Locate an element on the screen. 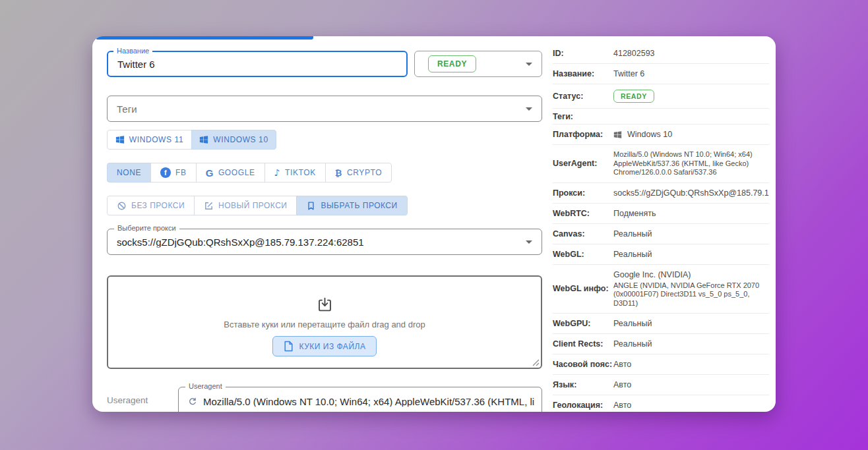 Image resolution: width=868 pixels, height=450 pixels. row-value: Twitter 6 is located at coordinates (691, 74).